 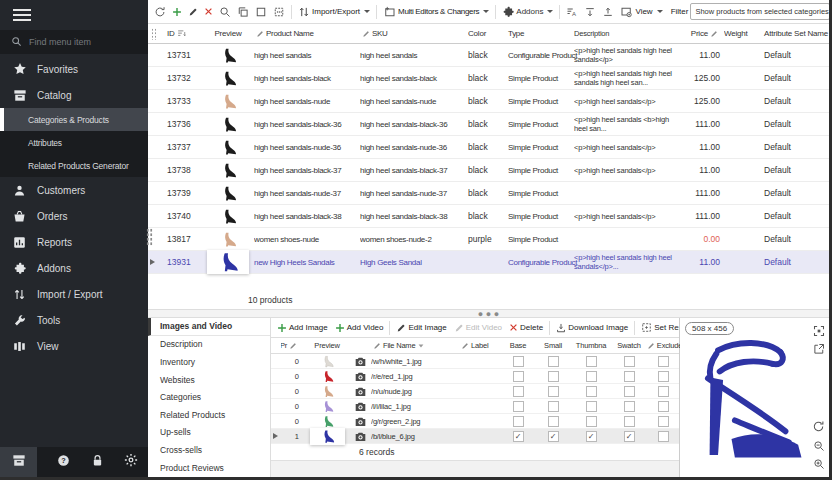 I want to click on column-header-sku: SKU, so click(x=414, y=34).